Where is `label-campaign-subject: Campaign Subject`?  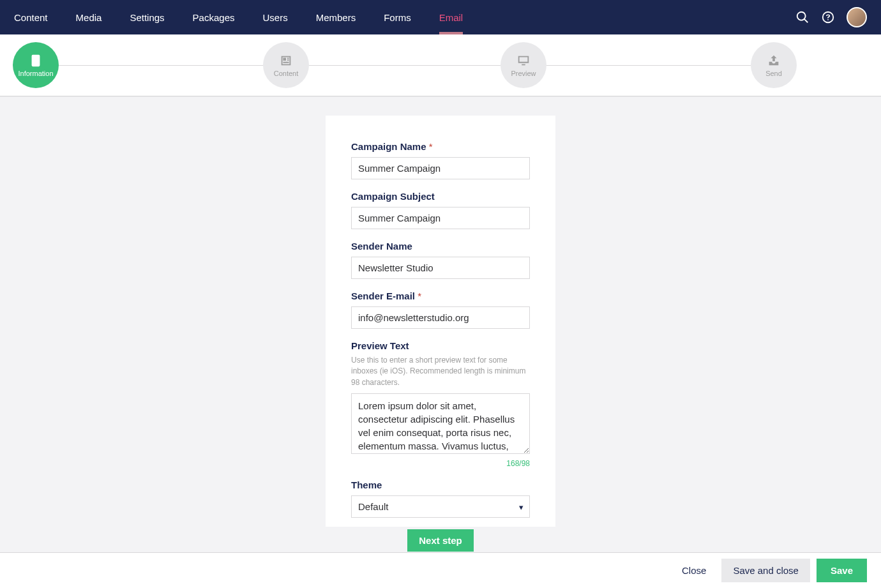
label-campaign-subject: Campaign Subject is located at coordinates (440, 197).